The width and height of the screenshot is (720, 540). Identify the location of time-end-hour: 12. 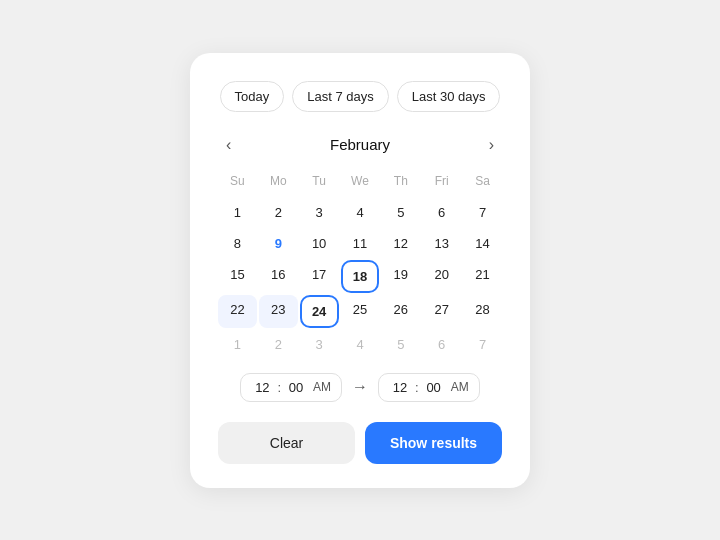
(400, 388).